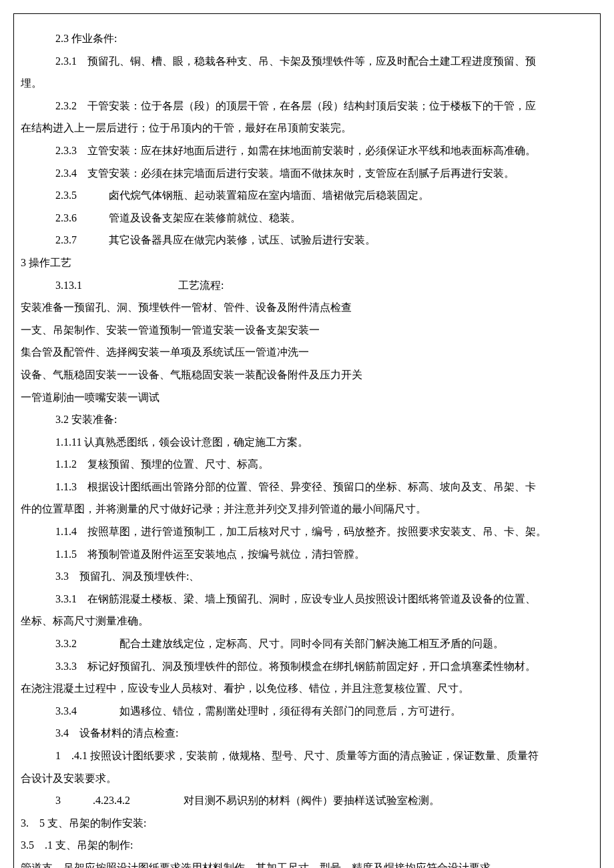 The height and width of the screenshot is (868, 614). I want to click on text-line: 2.3.6 管道及设备支架应在装修前就位、稳装。, so click(307, 218).